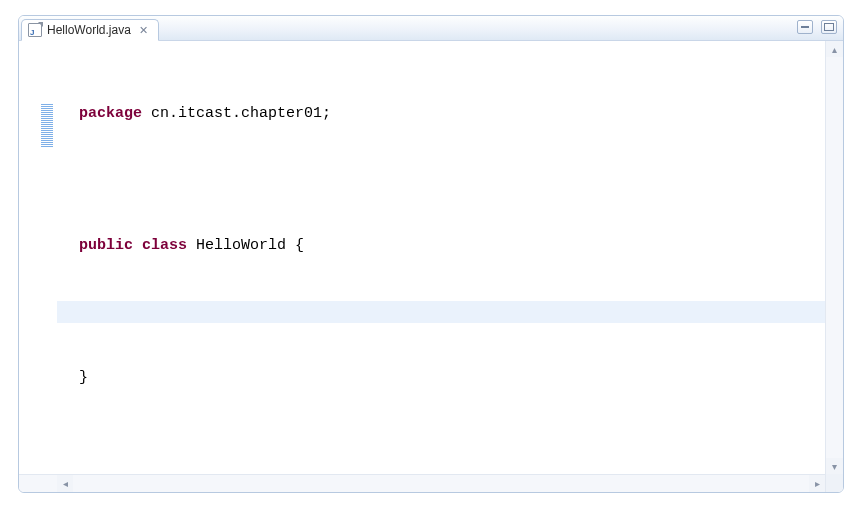  What do you see at coordinates (90, 30) in the screenshot?
I see `file-tab: J HelloWorld.java ✕` at bounding box center [90, 30].